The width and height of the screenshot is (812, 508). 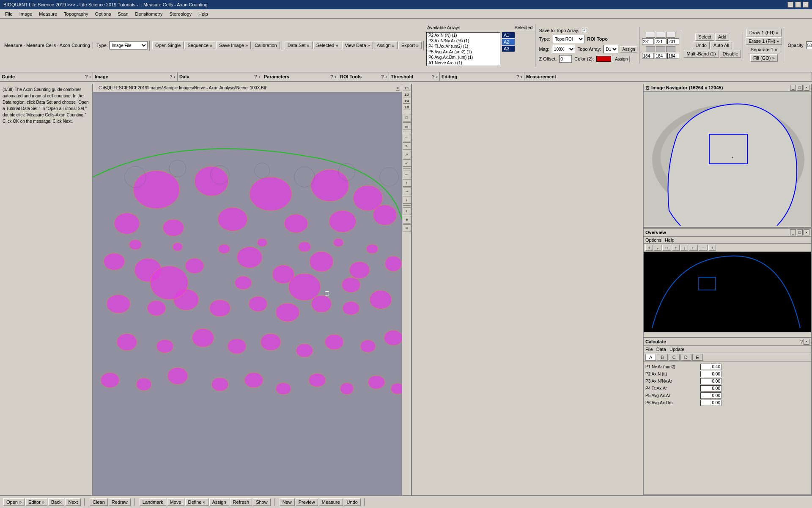 I want to click on overview-down: ↓, so click(x=684, y=248).